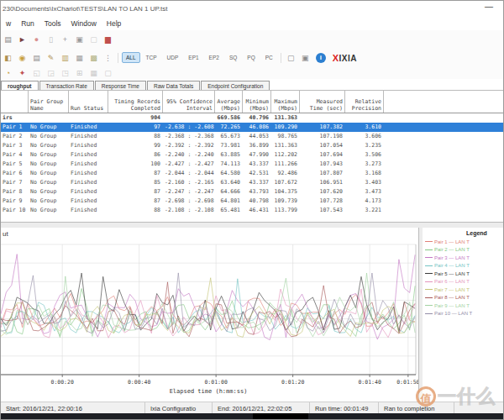 The image size is (504, 420). Describe the element at coordinates (250, 57) in the screenshot. I see `filter-button-pq: PQ` at that location.